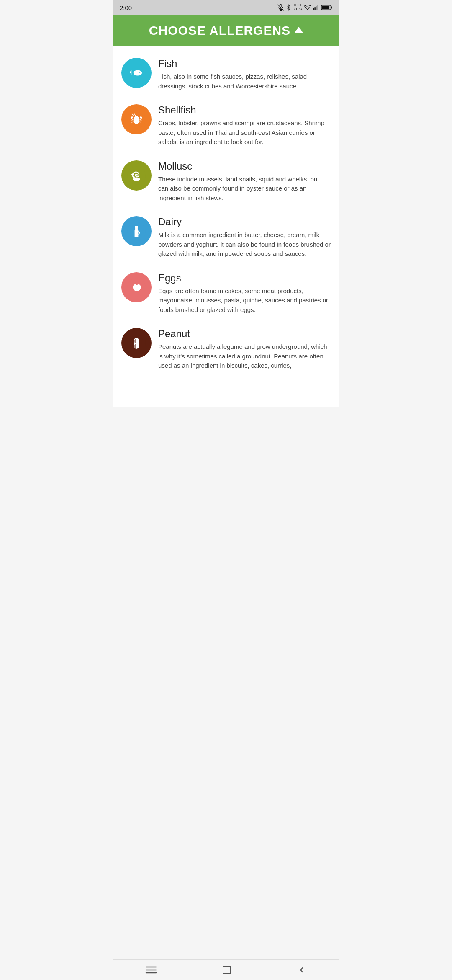 The width and height of the screenshot is (452, 980). What do you see at coordinates (244, 126) in the screenshot?
I see `shellfish-text: Shellfish Crabs, lobster, prawns and sca…` at bounding box center [244, 126].